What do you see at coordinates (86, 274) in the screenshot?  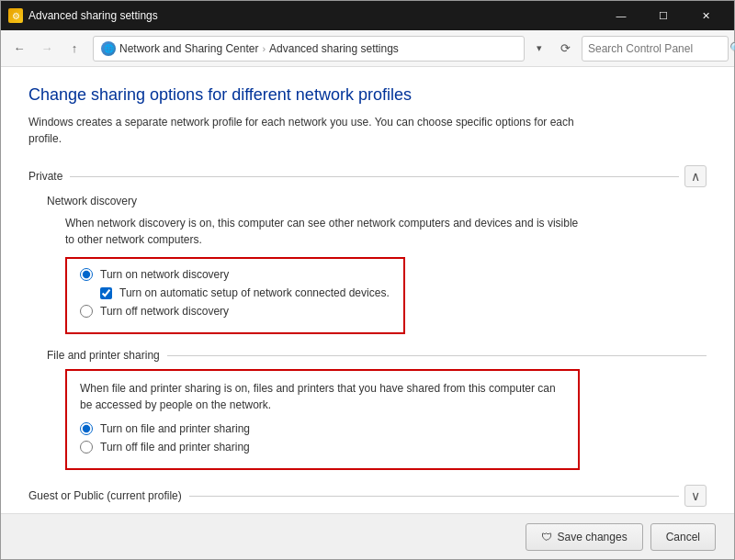 I see `radio-turn-on-discovery-input` at bounding box center [86, 274].